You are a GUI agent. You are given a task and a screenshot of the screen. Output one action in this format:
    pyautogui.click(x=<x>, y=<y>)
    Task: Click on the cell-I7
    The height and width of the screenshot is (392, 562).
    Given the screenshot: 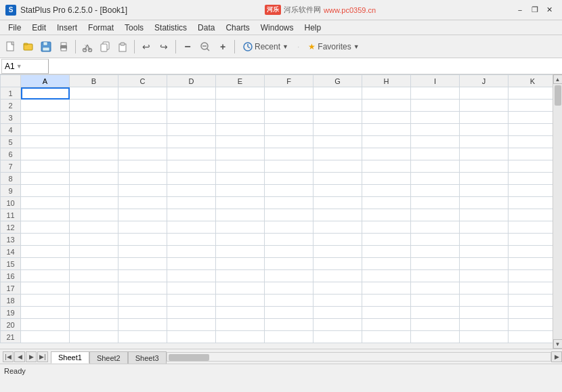 What is the action you would take?
    pyautogui.click(x=435, y=167)
    